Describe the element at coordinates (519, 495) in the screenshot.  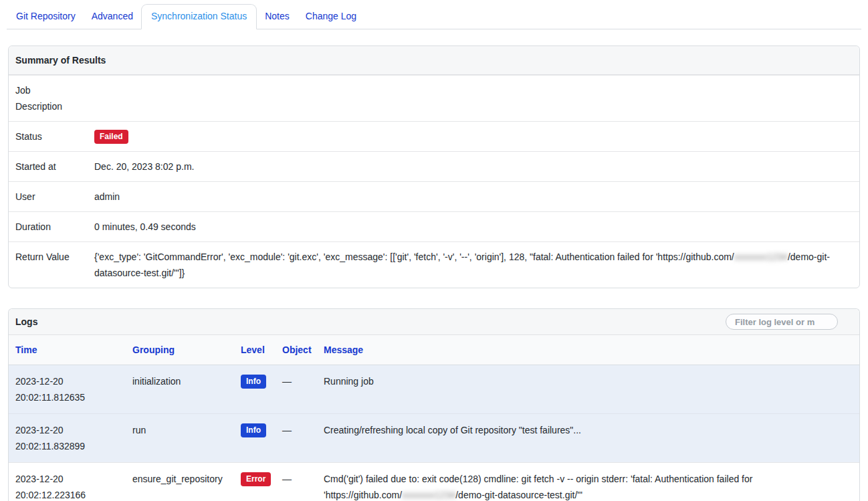
I see `log-message-text-suffix: /demo-git-datasource-test.git/'"` at that location.